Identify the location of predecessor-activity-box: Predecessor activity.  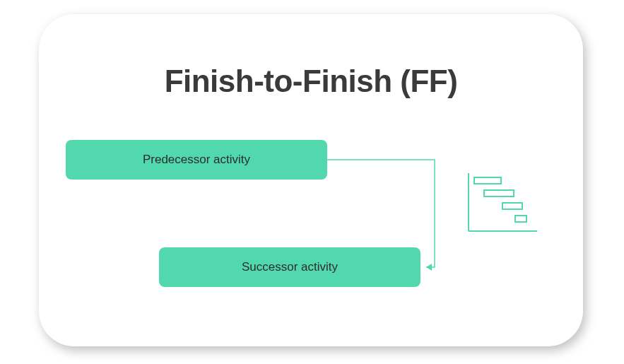
(196, 160).